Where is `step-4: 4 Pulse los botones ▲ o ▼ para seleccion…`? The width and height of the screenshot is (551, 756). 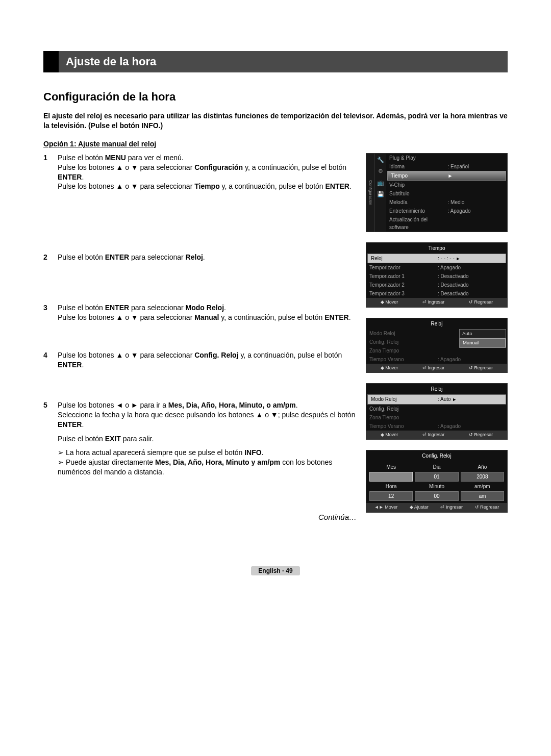
step-4: 4 Pulse los botones ▲ o ▼ para seleccion… is located at coordinates (200, 360).